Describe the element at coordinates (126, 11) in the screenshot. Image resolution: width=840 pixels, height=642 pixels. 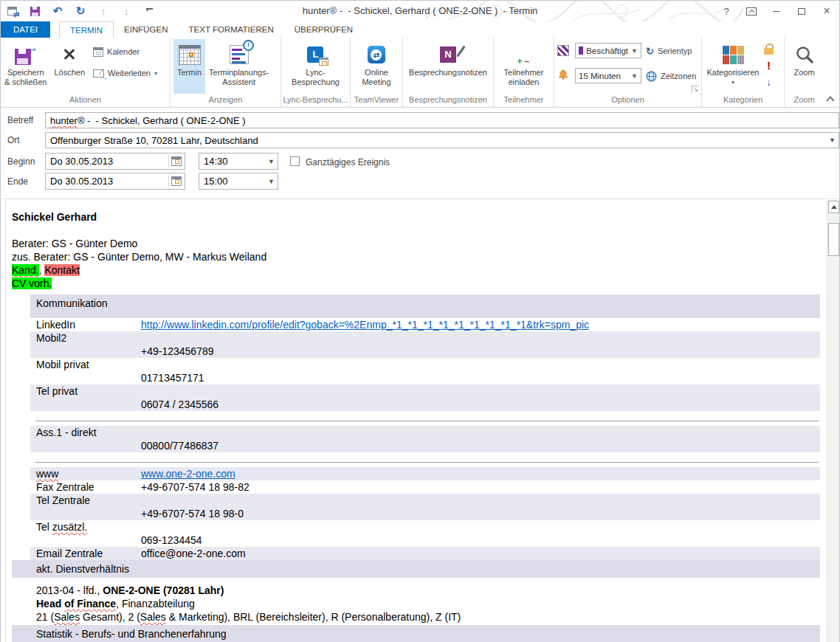
I see `move-down-icon: ↓` at that location.